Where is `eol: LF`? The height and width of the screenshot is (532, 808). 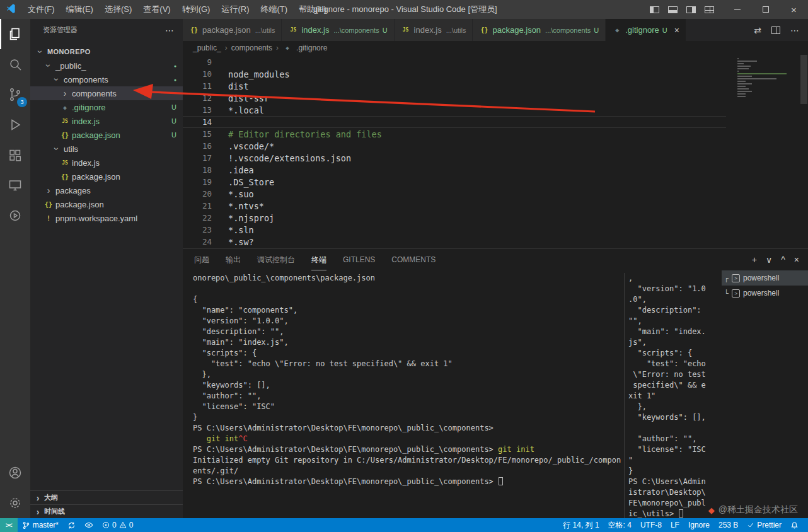 eol: LF is located at coordinates (675, 525).